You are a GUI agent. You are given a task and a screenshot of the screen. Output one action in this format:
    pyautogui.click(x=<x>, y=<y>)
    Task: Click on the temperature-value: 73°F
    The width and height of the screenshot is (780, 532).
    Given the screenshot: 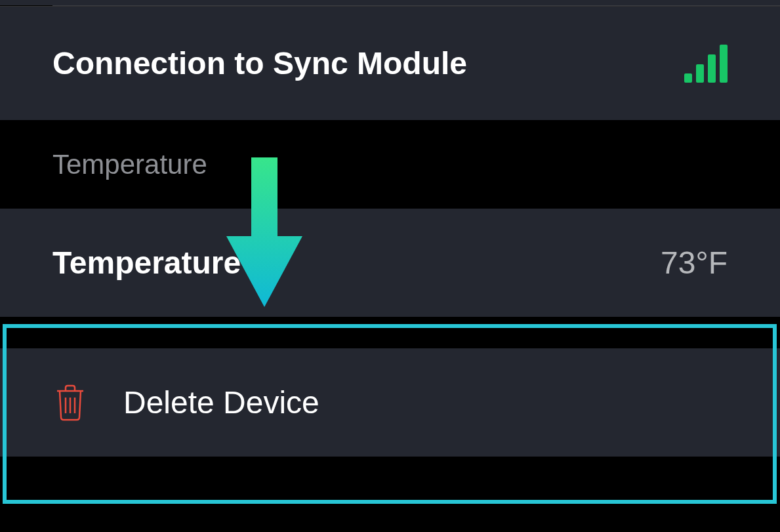 What is the action you would take?
    pyautogui.click(x=694, y=262)
    